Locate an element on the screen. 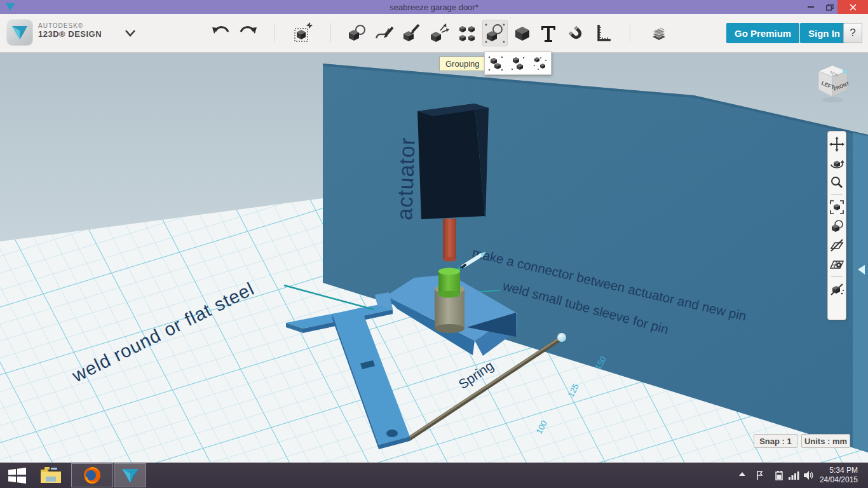  fit-icon is located at coordinates (837, 207).